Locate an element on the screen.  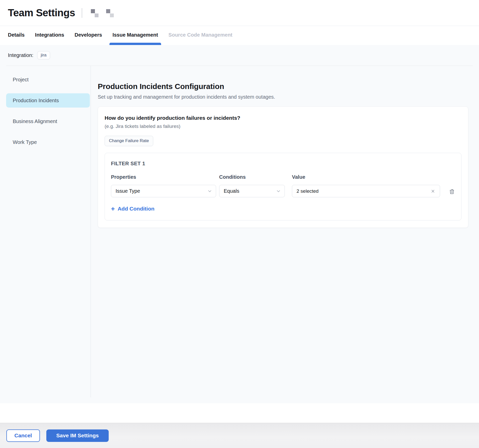
value-multiselect: 2 selected is located at coordinates (366, 191).